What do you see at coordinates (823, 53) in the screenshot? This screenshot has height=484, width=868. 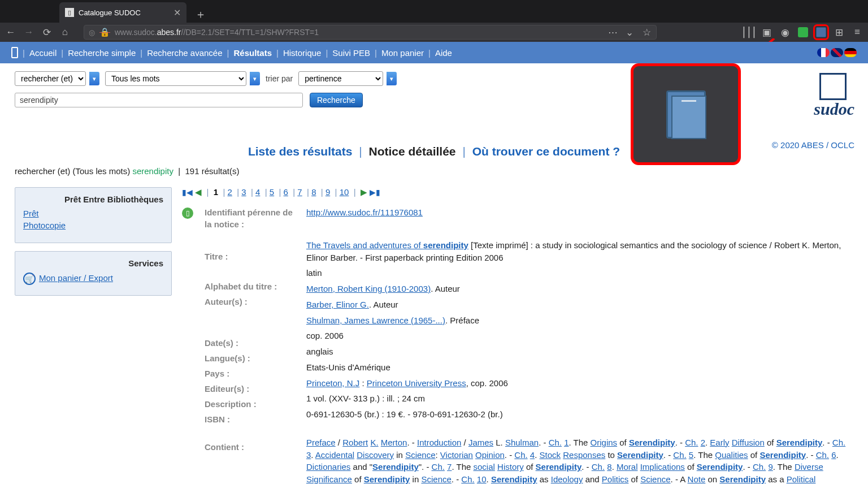 I see `lang-french-icon` at bounding box center [823, 53].